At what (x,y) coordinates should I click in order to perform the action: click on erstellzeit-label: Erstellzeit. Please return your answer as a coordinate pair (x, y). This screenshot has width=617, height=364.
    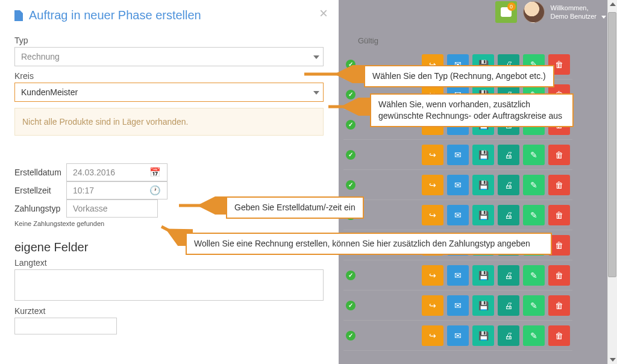
    Looking at the image, I should click on (40, 190).